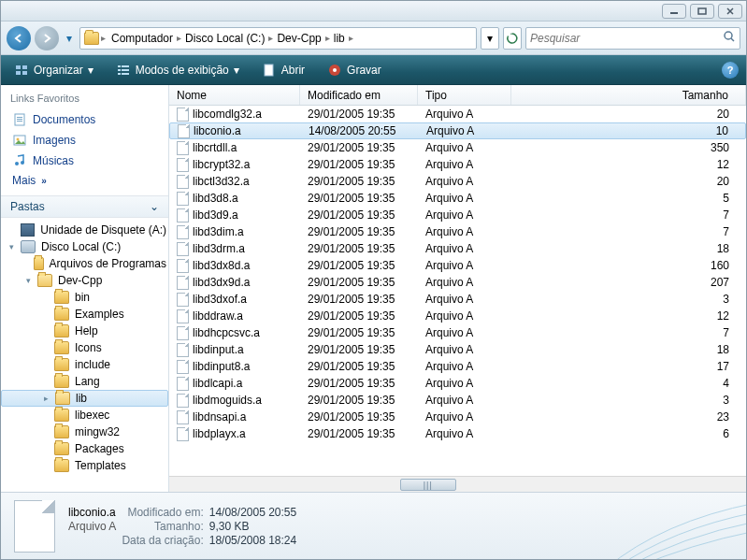 The image size is (747, 560). What do you see at coordinates (84, 415) in the screenshot?
I see `tree-item: ▸libexec` at bounding box center [84, 415].